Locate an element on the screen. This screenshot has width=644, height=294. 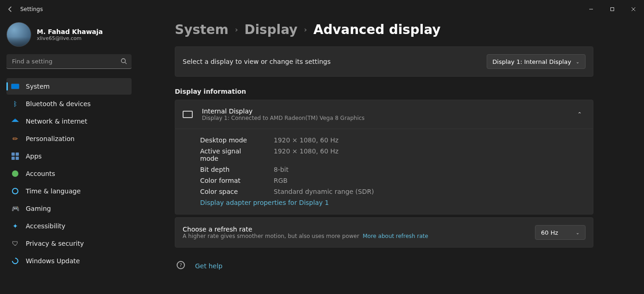
chevron-up-icon: ⌃ is located at coordinates (581, 114).